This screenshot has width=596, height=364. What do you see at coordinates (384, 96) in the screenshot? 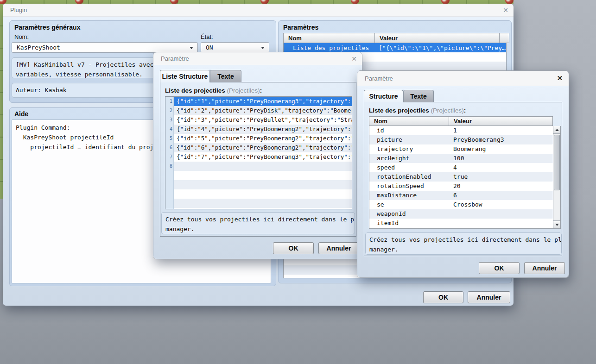
I see `tab-structure: Structure` at bounding box center [384, 96].